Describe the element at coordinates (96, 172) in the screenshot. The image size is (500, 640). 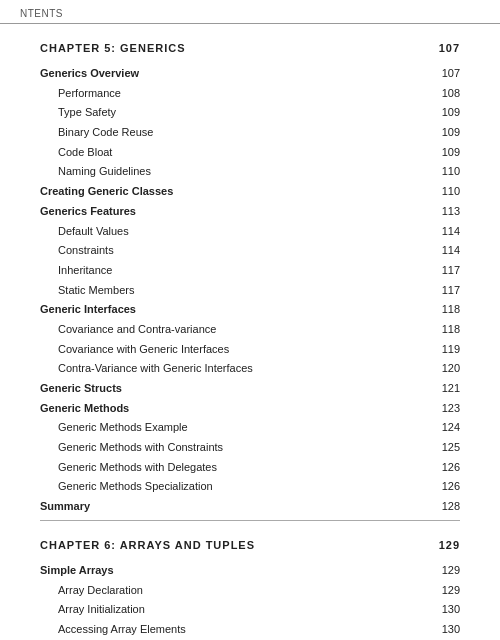
I see `toc-label: Naming Guidelines` at that location.